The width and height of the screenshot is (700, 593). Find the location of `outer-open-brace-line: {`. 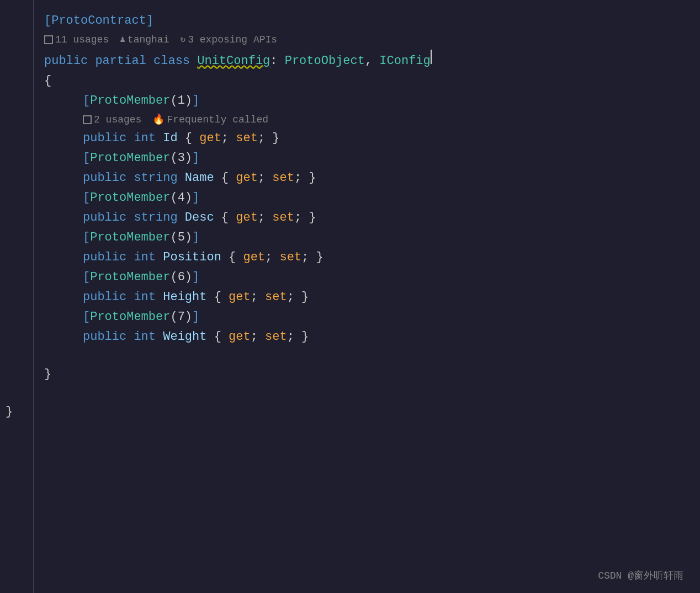

outer-open-brace-line: { is located at coordinates (350, 81).